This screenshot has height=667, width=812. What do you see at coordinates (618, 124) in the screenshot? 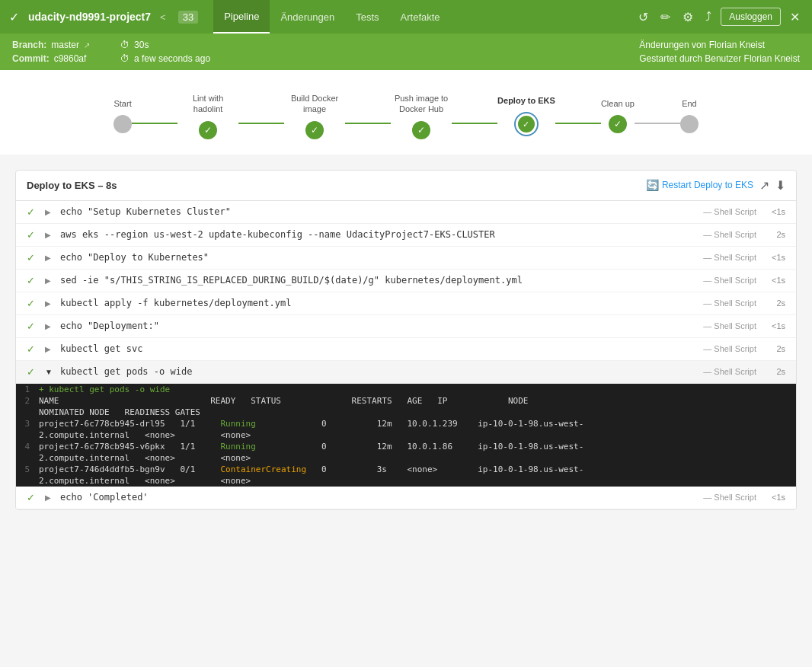
I see `pipeline-node-cleanup: ✓` at bounding box center [618, 124].